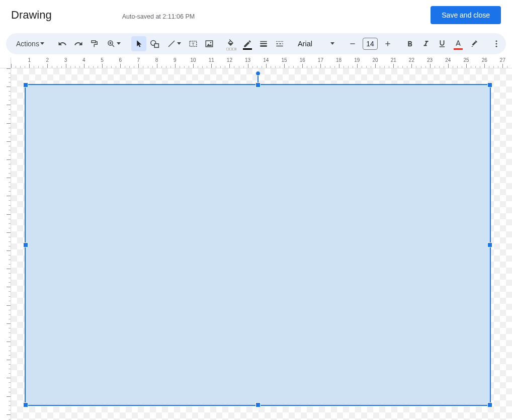 The height and width of the screenshot is (420, 512). Describe the element at coordinates (103, 15) in the screenshot. I see `header-left: Drawing Auto-saved at 2:11:06 PM` at that location.